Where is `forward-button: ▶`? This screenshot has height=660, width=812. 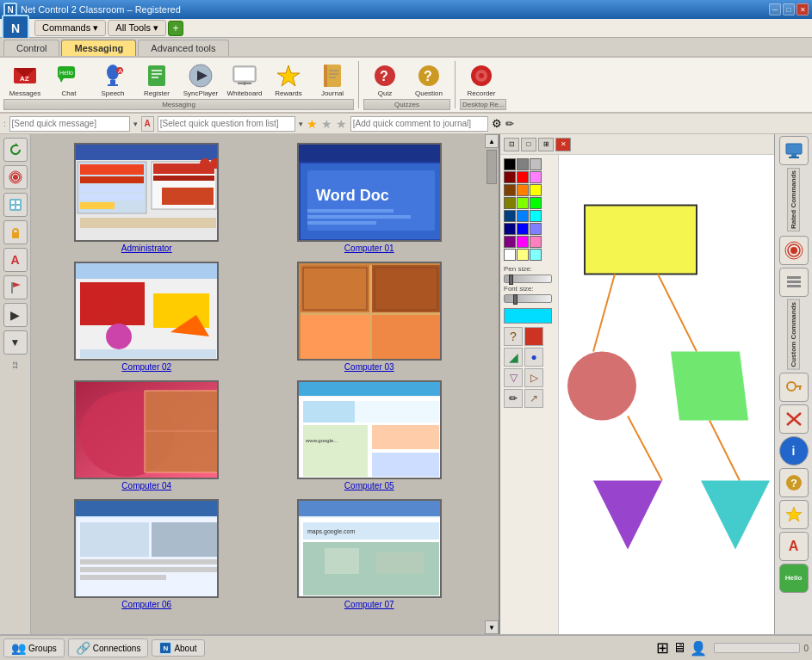 forward-button: ▶ is located at coordinates (15, 315).